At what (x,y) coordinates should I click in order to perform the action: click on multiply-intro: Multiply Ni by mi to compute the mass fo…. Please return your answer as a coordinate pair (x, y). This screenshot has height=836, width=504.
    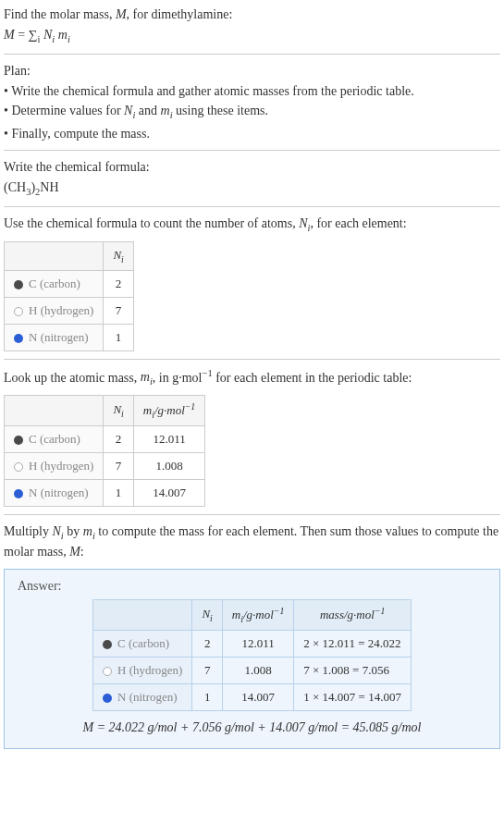
    Looking at the image, I should click on (252, 542).